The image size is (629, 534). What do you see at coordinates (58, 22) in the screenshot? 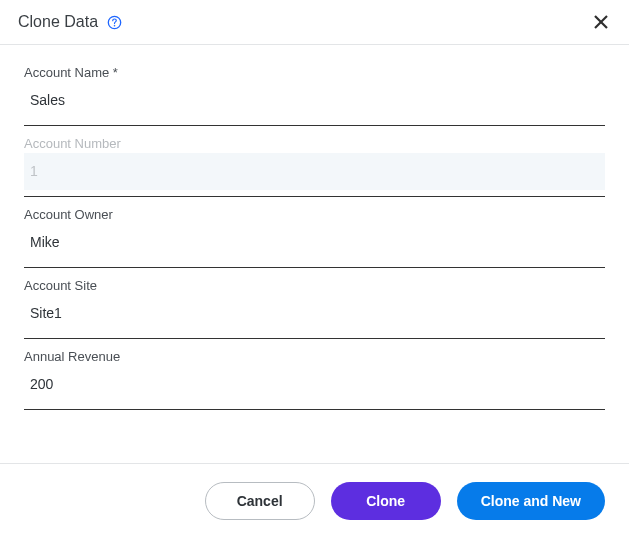
I see `dialog-title: Clone Data` at bounding box center [58, 22].